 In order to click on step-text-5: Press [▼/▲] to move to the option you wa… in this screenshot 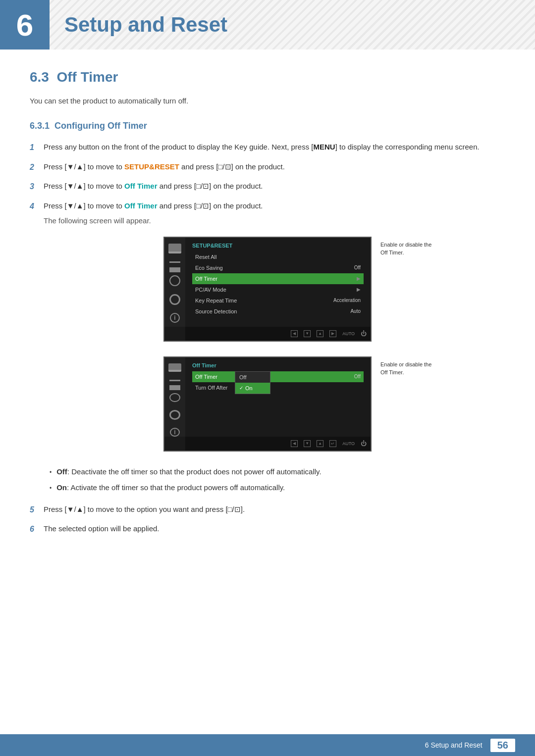, I will do `click(274, 509)`.